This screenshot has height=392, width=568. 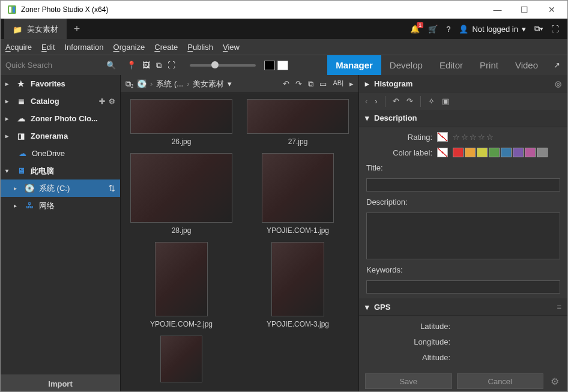 I want to click on breadcrumb-drive: 系统 (..., so click(x=169, y=84).